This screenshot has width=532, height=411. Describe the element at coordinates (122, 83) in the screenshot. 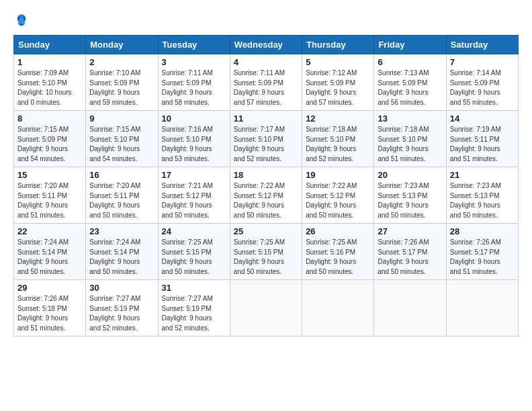

I see `calendar-cell: 2 Sunrise: 7:10 AM Sunset: 5:09 PM Dayli…` at that location.